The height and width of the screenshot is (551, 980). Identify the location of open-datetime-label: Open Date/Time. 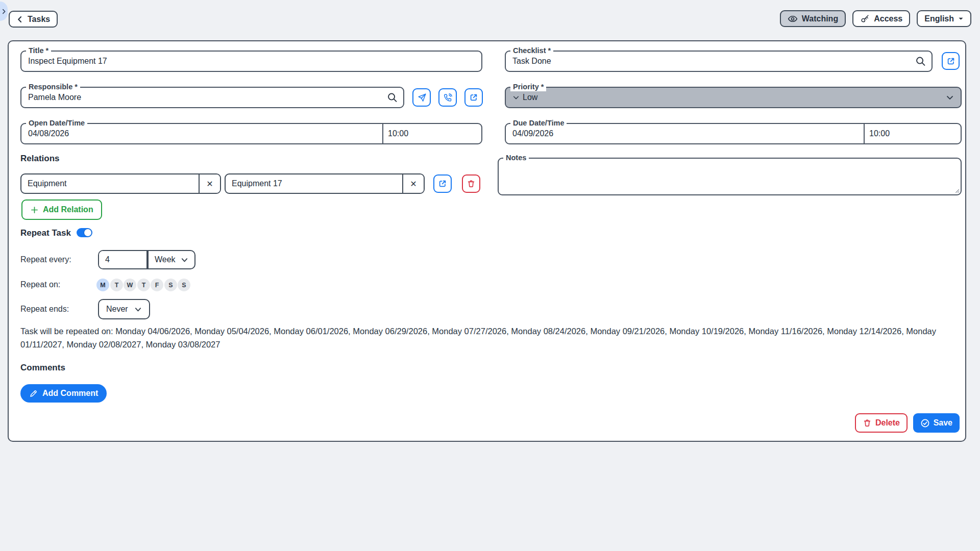
(57, 123).